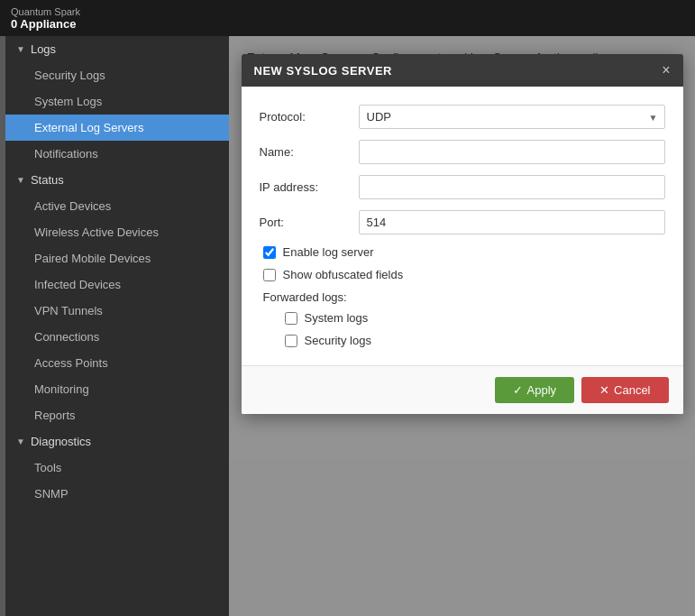 This screenshot has height=616, width=695. What do you see at coordinates (21, 442) in the screenshot?
I see `arrow-icon-diagnostics: ▼` at bounding box center [21, 442].